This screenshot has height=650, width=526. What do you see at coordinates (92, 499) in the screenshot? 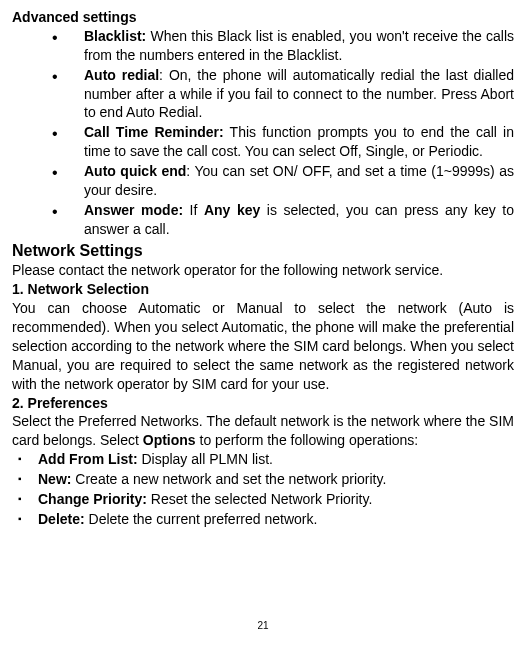
I see `item-label: Change Priority:` at bounding box center [92, 499].